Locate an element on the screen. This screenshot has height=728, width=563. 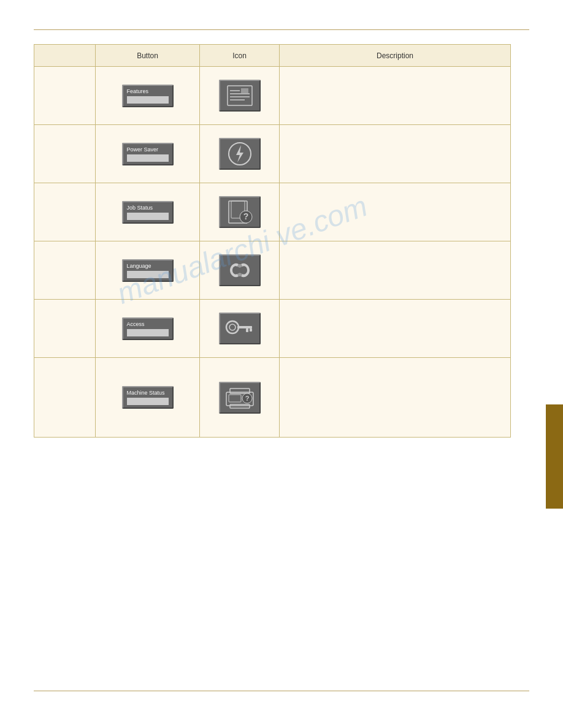
machinestatus-button-label: Machine Status is located at coordinates (148, 393).